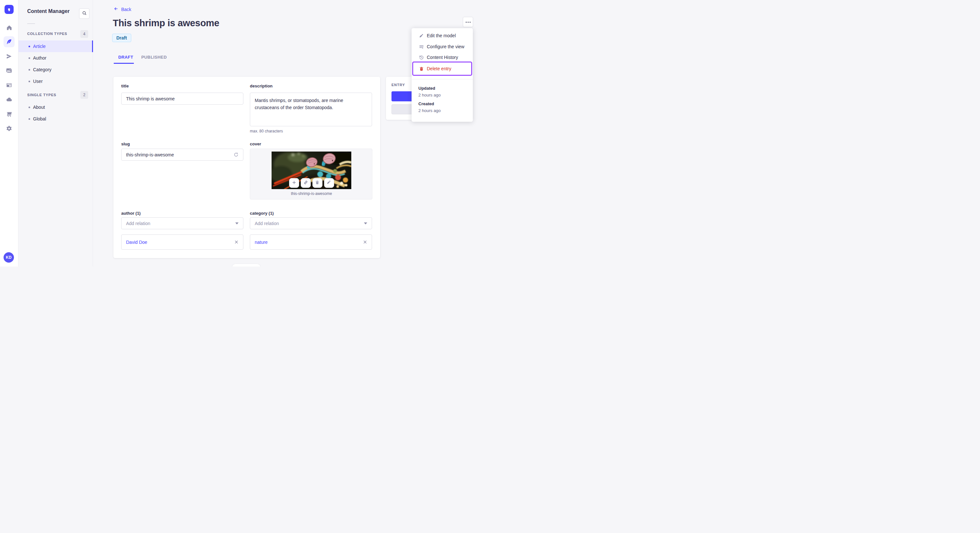  I want to click on slug-label: slug, so click(126, 144).